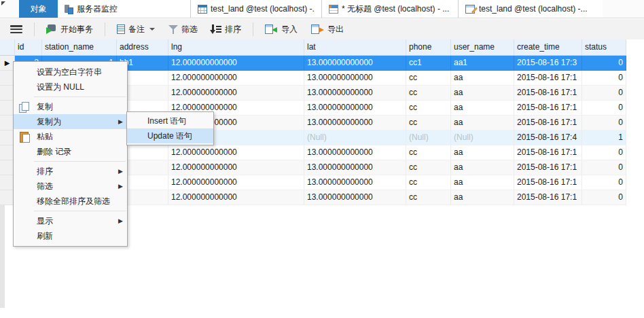 The image size is (644, 318). What do you see at coordinates (226, 30) in the screenshot?
I see `sort-button: 排序` at bounding box center [226, 30].